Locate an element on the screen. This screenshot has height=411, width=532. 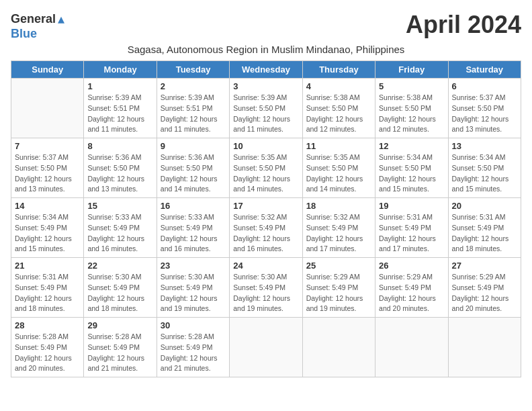
day-number: 5 is located at coordinates (411, 86).